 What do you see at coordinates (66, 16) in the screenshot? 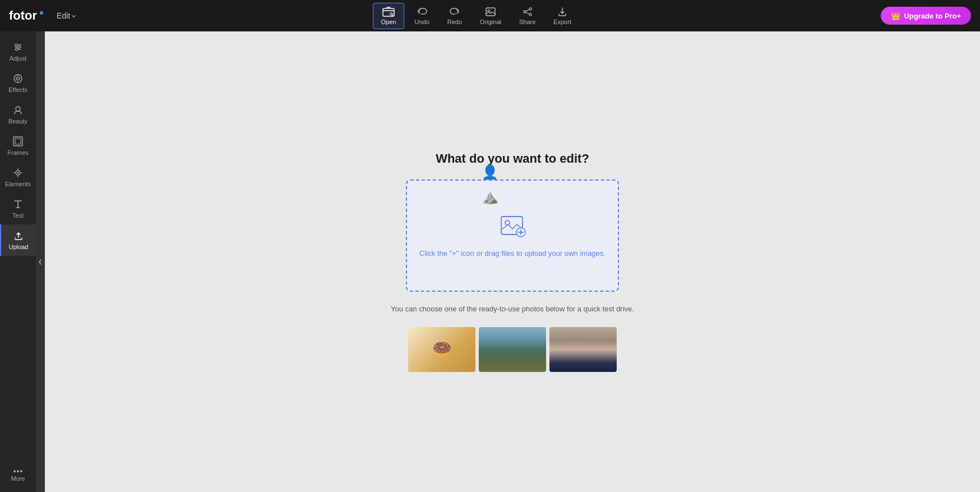
I see `edit-menu-button: Edit` at bounding box center [66, 16].